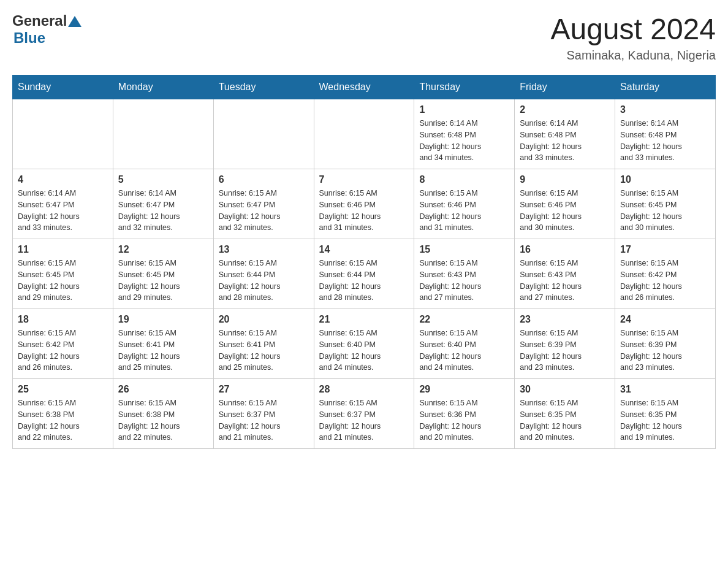 The width and height of the screenshot is (728, 563). Describe the element at coordinates (665, 274) in the screenshot. I see `day-cell-17: 17Sunrise: 6:15 AM Sunset: 6:42 PM Dayli…` at that location.